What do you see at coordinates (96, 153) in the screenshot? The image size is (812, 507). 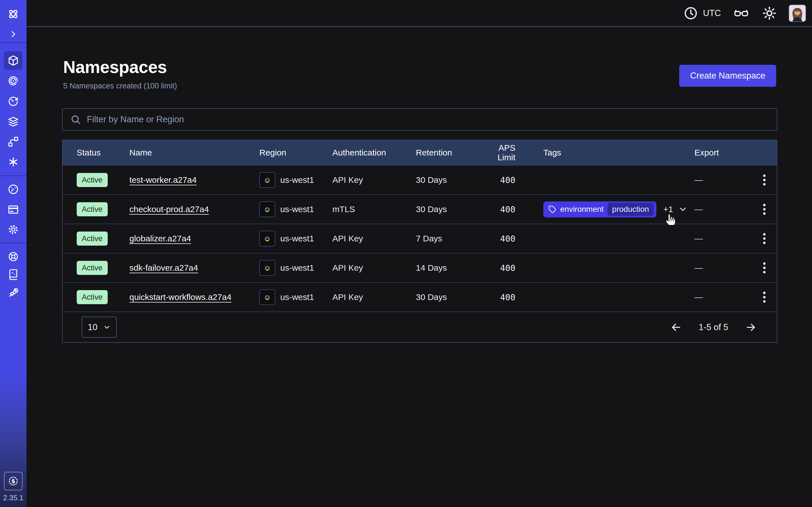 I see `col-header-status: Status` at bounding box center [96, 153].